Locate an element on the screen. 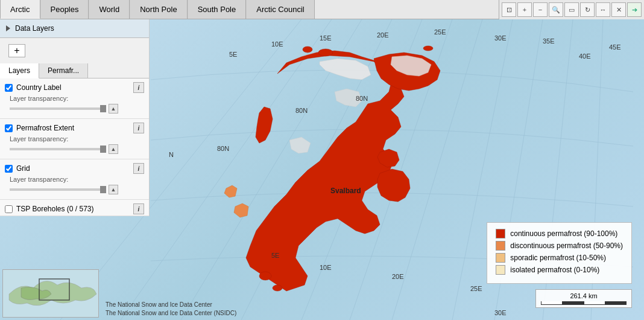 The width and height of the screenshot is (644, 320). tsp-boreholes-checkbox is located at coordinates (8, 209).